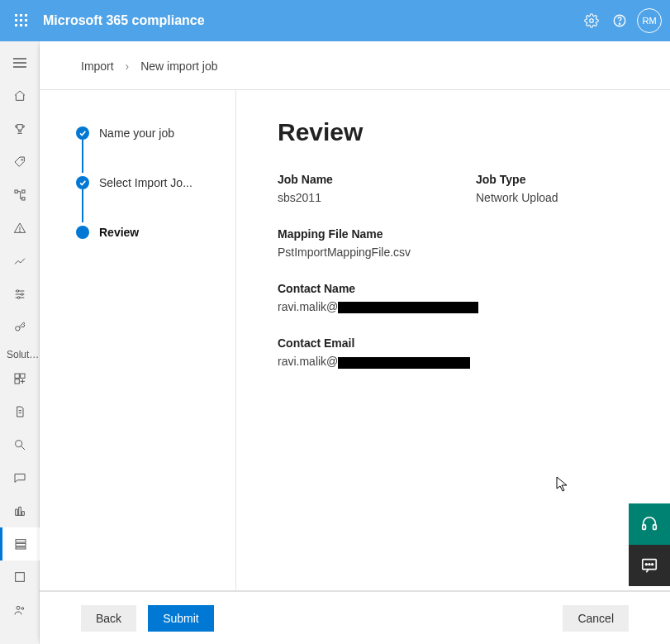  Describe the element at coordinates (352, 198) in the screenshot. I see `job-name-value: sbs2011` at that location.